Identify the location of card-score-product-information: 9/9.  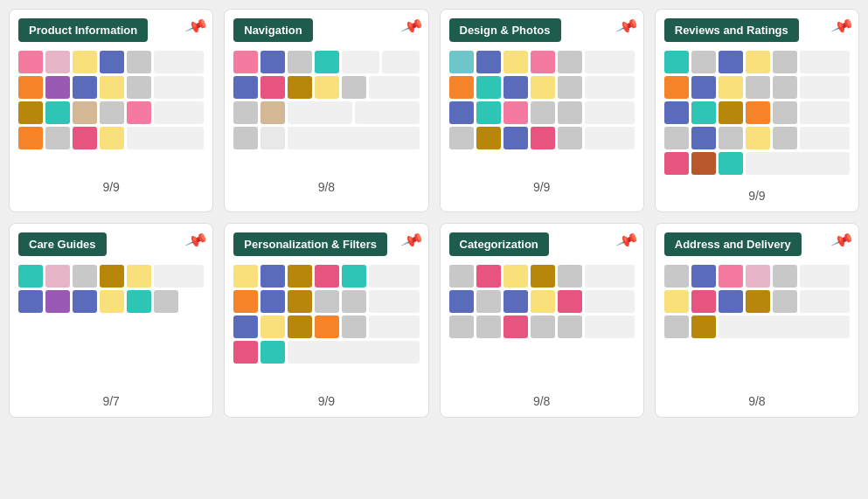
(111, 185).